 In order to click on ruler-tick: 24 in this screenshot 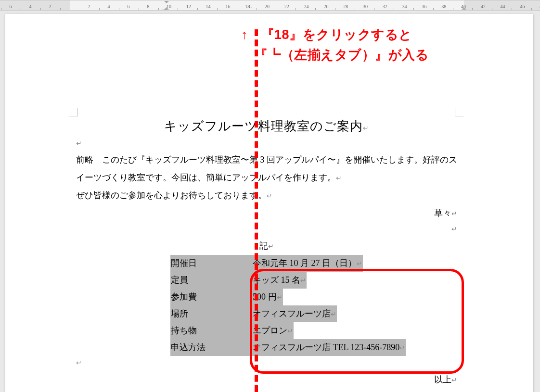, I will do `click(307, 7)`.